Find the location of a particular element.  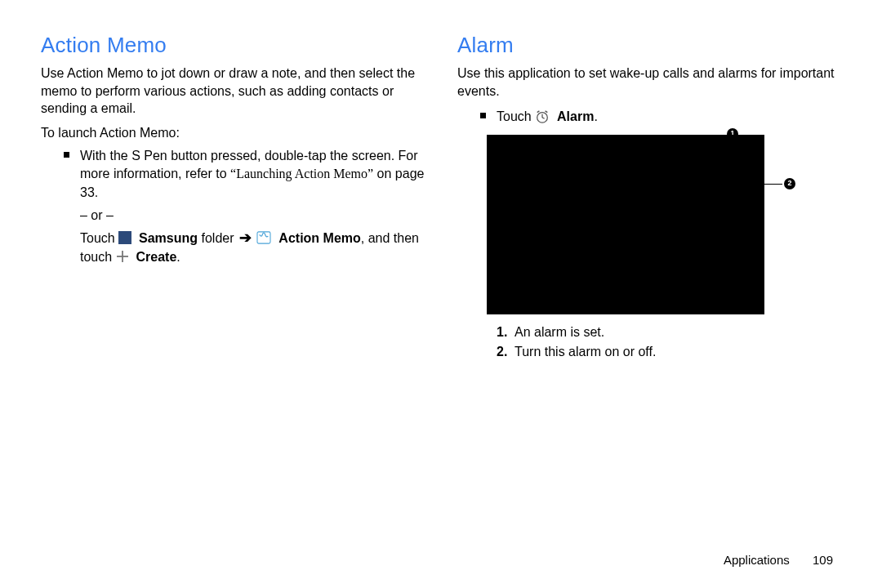

action-memo-label: Action Memo is located at coordinates (319, 238).